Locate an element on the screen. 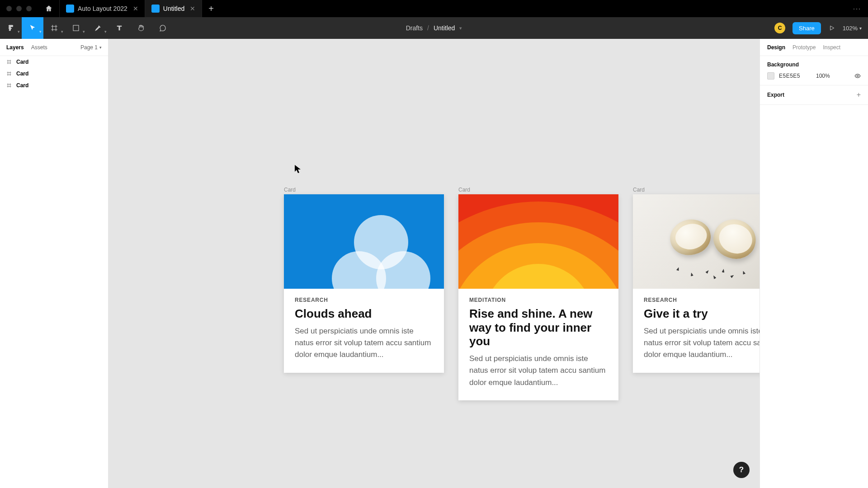 The image size is (868, 488). main-menu-button: ▾ is located at coordinates (11, 28).